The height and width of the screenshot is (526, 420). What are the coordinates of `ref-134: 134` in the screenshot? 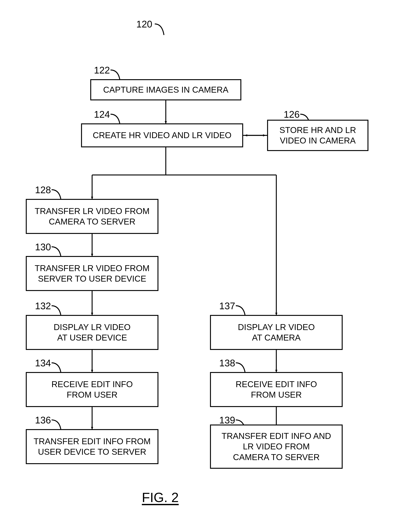 It's located at (43, 363).